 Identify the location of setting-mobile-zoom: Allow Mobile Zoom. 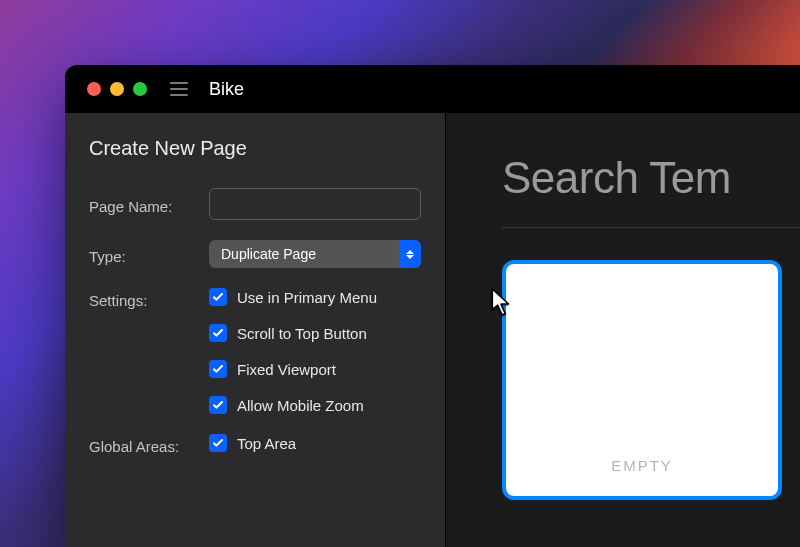
(315, 405).